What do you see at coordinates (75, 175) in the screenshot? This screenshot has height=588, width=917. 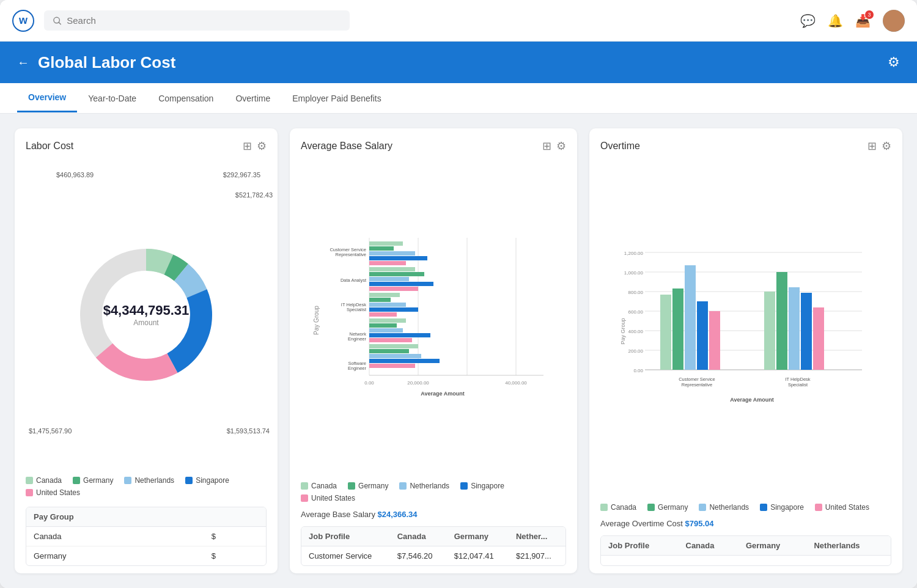 I see `seg-canada-label: $460,963.89` at bounding box center [75, 175].